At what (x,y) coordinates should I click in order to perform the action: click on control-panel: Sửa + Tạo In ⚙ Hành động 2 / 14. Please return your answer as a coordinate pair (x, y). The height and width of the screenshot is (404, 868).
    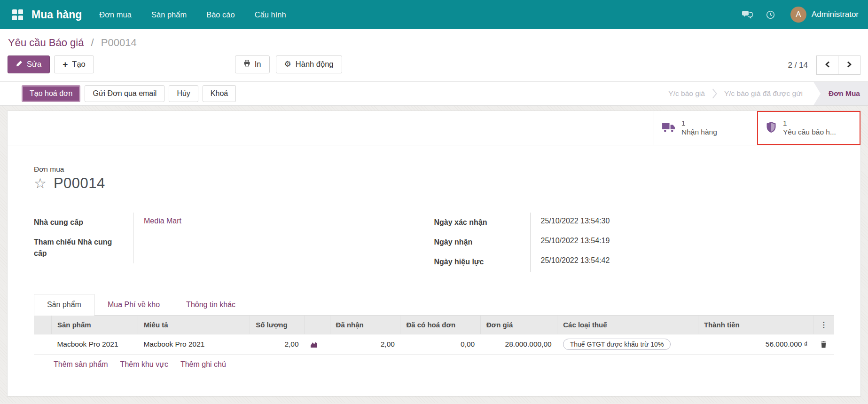
    Looking at the image, I should click on (434, 67).